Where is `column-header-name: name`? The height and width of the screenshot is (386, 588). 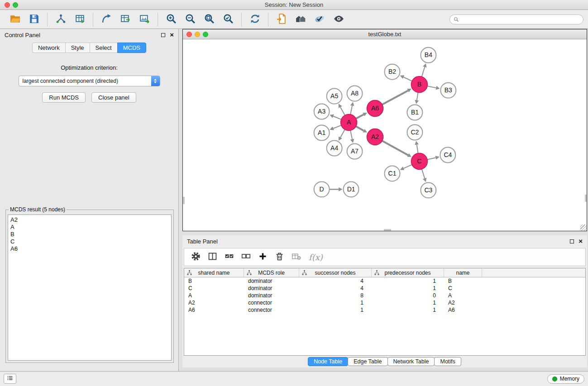
column-header-name: name is located at coordinates (463, 272).